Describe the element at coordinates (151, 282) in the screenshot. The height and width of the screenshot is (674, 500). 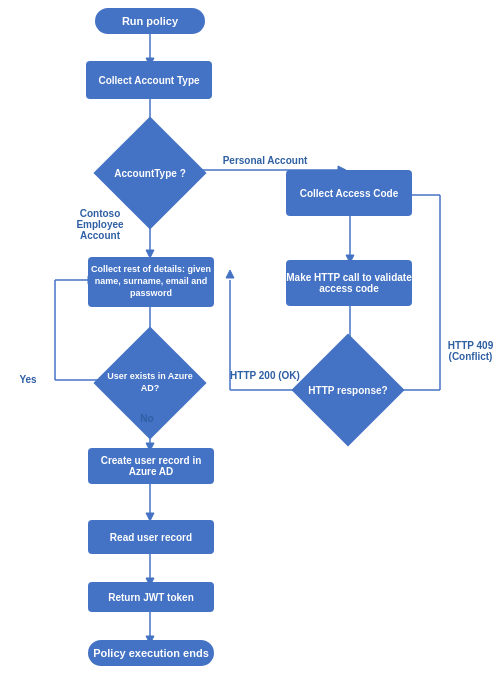
I see `collect-rest-details-node: Collect rest of details: given name, sur…` at that location.